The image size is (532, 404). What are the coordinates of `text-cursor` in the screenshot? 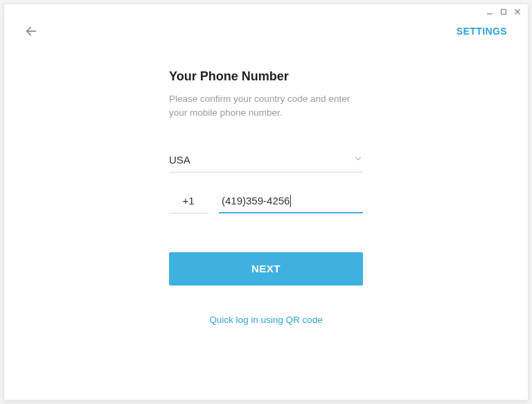 It's located at (291, 201).